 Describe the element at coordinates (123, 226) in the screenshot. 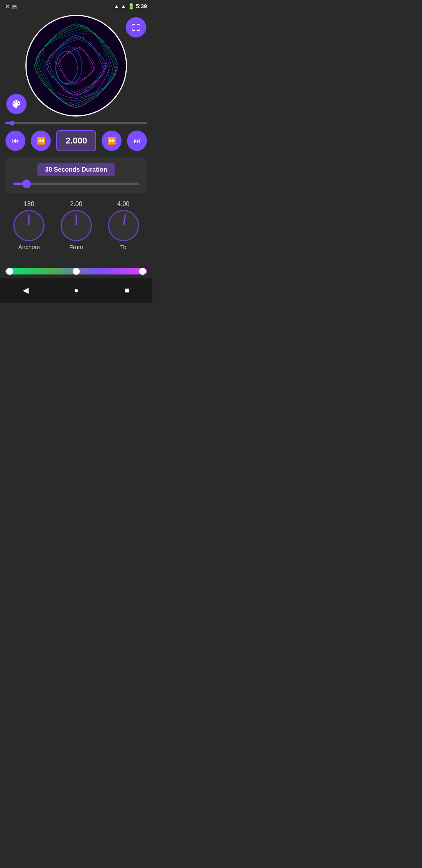

I see `to-knob` at that location.